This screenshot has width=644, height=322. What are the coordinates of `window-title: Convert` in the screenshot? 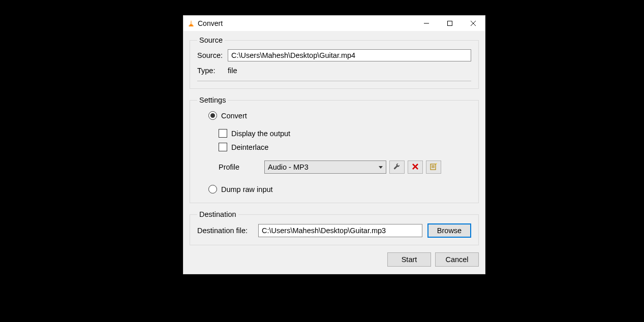 It's located at (210, 23).